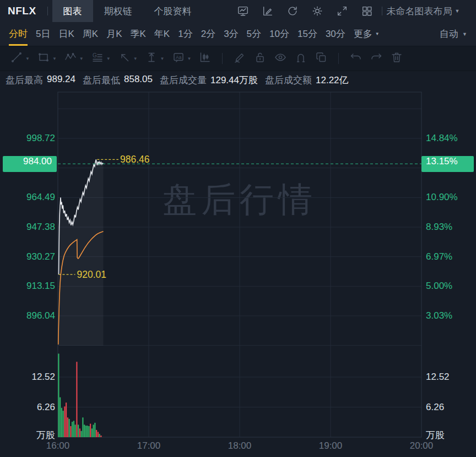  What do you see at coordinates (260, 58) in the screenshot?
I see `unlock-tool` at bounding box center [260, 58].